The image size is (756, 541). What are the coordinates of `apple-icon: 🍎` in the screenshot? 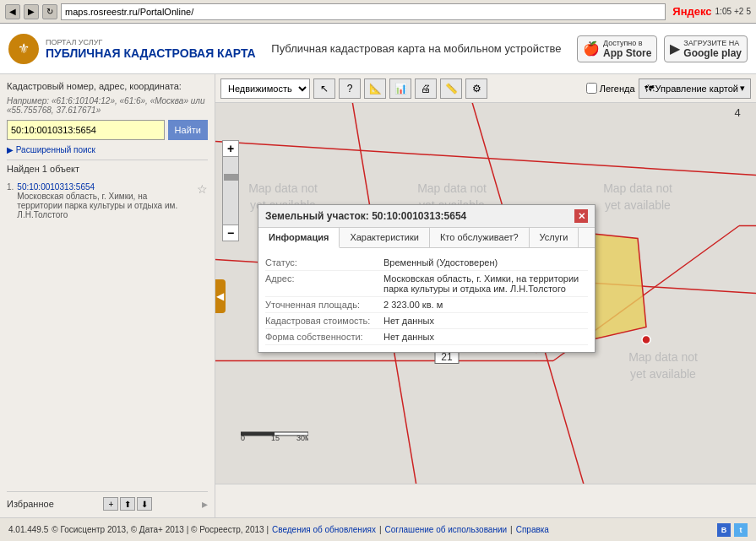 It's located at (591, 49).